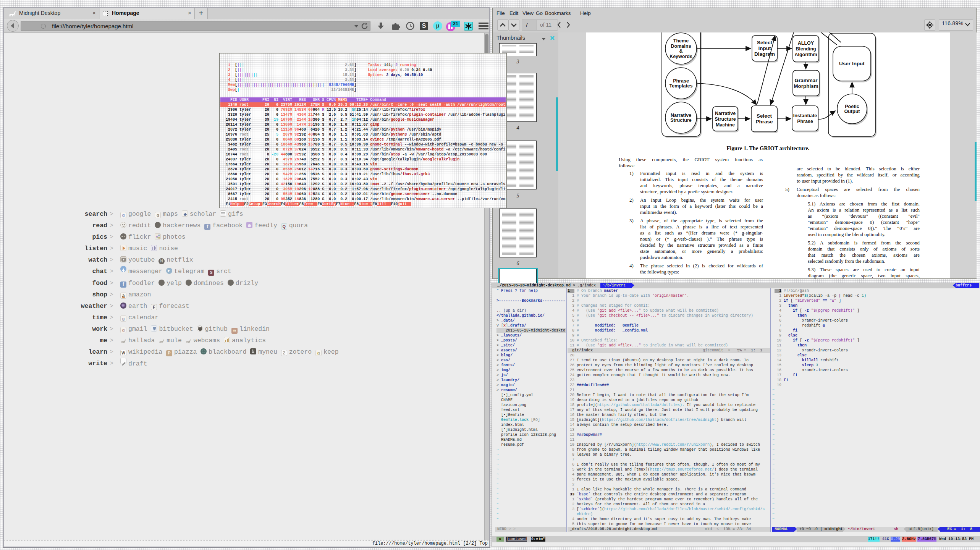 The image size is (980, 550). Describe the element at coordinates (681, 86) in the screenshot. I see `svg-text: Templates` at that location.